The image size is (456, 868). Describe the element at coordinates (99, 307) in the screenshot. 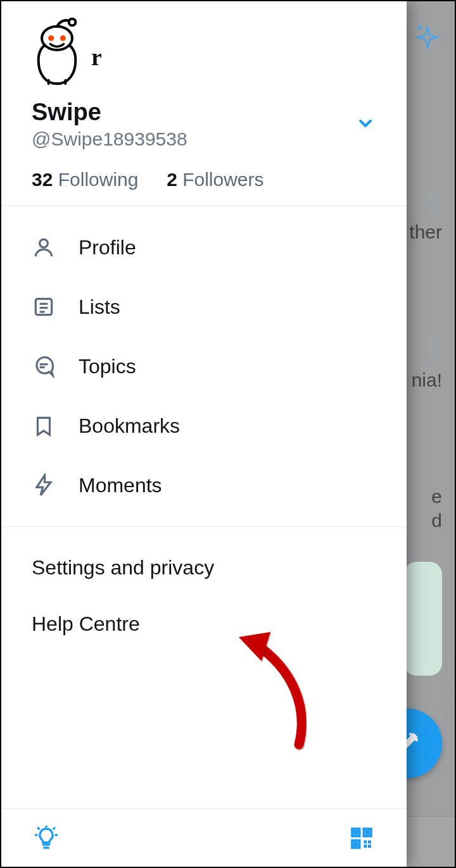

I see `menu-label: Lists` at that location.